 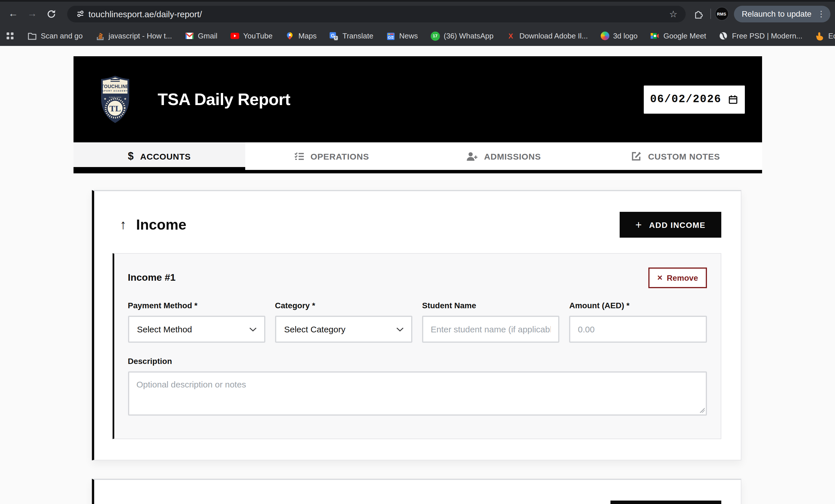 What do you see at coordinates (684, 156) in the screenshot?
I see `tab-label: CUSTOM NOTES` at bounding box center [684, 156].